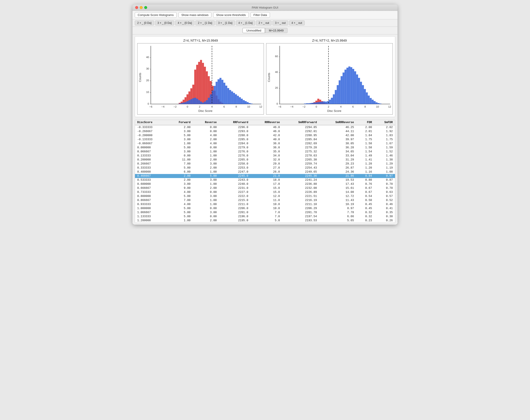 The height and width of the screenshot is (420, 530). Describe the element at coordinates (260, 15) in the screenshot. I see `filter-data-button: Filter Data` at that location.